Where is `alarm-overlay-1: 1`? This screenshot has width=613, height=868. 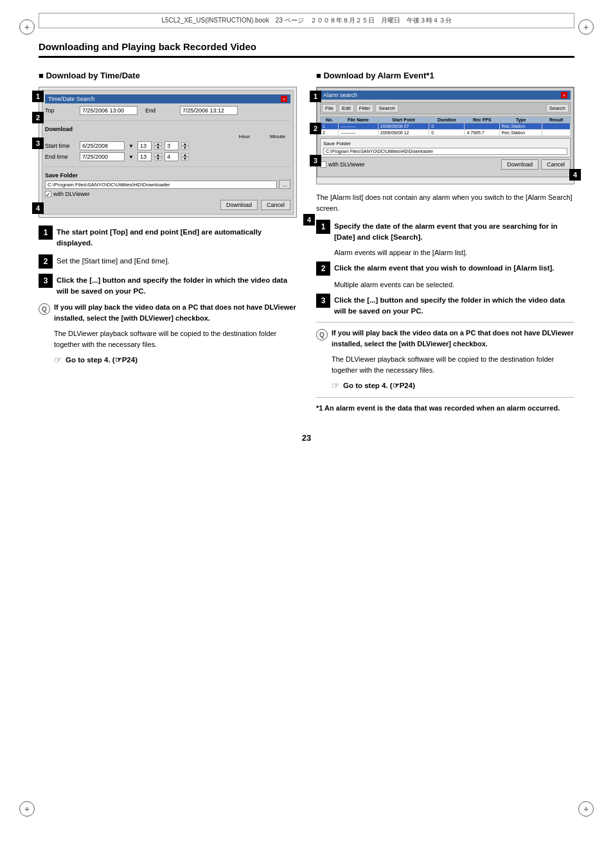
alarm-overlay-1: 1 is located at coordinates (315, 96).